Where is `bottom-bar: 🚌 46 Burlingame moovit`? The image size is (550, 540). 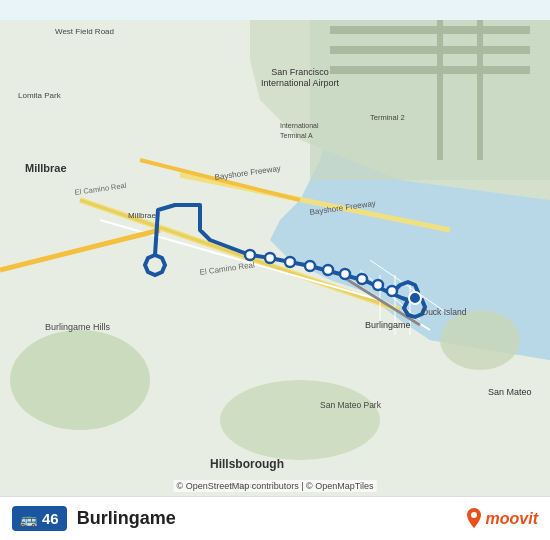 bottom-bar: 🚌 46 Burlingame moovit is located at coordinates (275, 518).